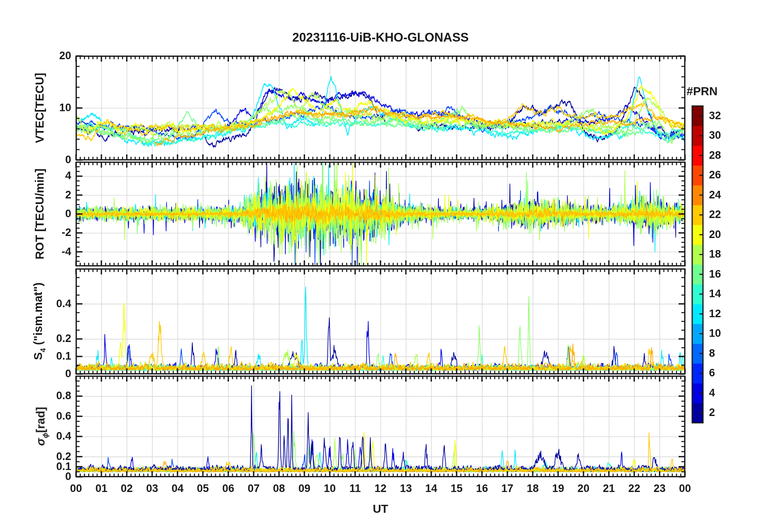 This screenshot has height=532, width=761. What do you see at coordinates (715, 155) in the screenshot?
I see `colorbar-tick-label: 28` at bounding box center [715, 155].